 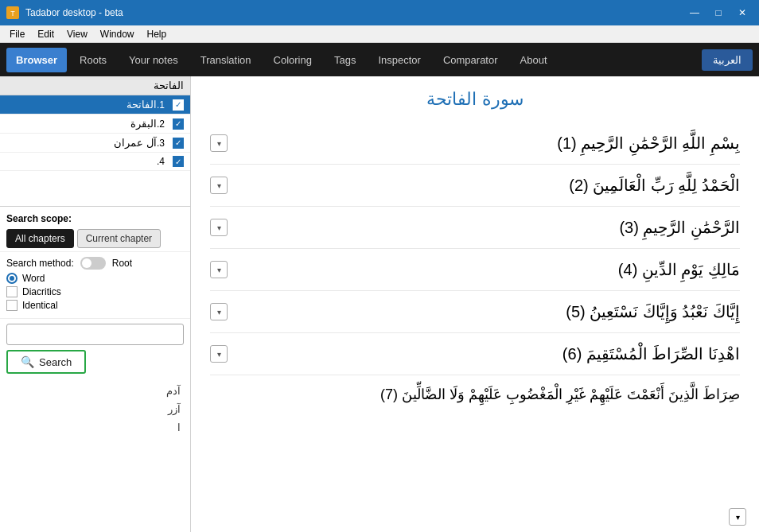 I want to click on result-item-1: آدم, so click(x=95, y=391).